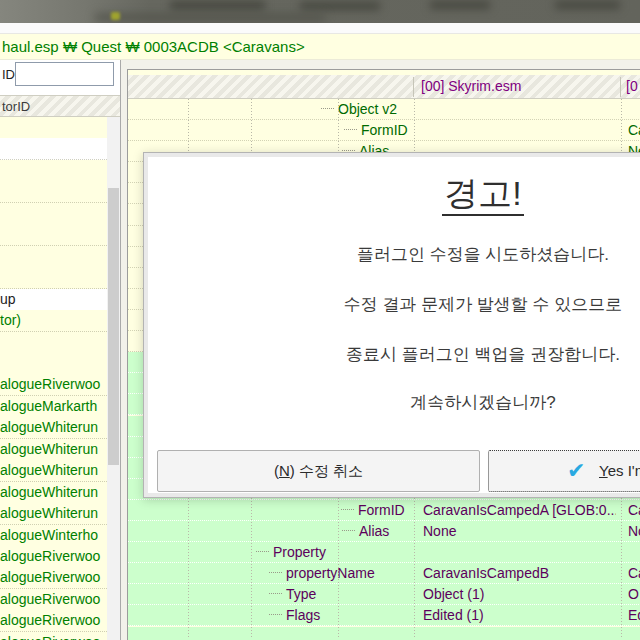 This screenshot has width=640, height=640. Describe the element at coordinates (632, 86) in the screenshot. I see `column-header-plugin: [0` at that location.